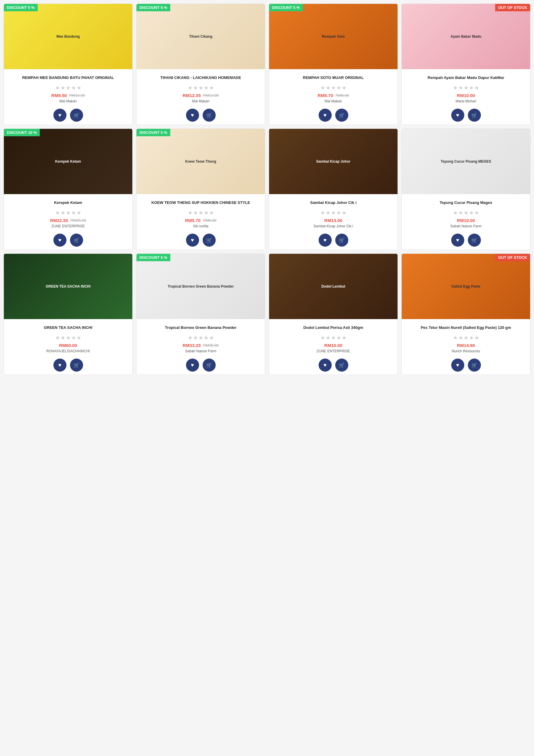  Describe the element at coordinates (201, 37) in the screenshot. I see `product-image-wrapper: Tihani CikangDISCOUNT 5 %` at that location.